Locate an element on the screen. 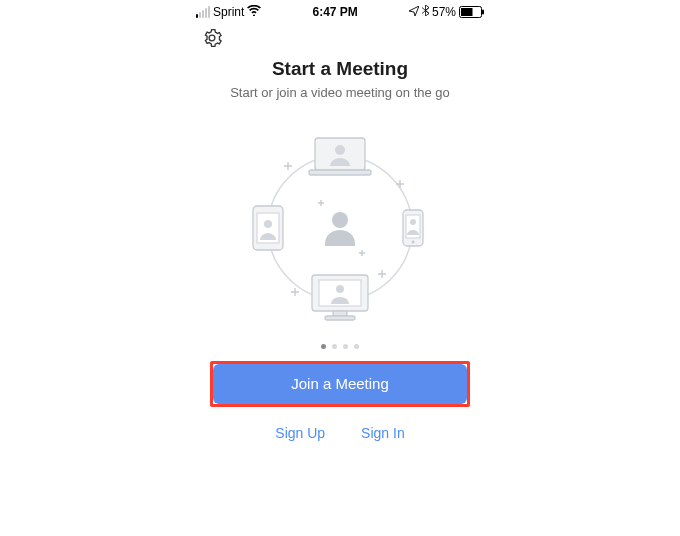 Image resolution: width=680 pixels, height=536 pixels. join-meeting-button: Join a Meeting is located at coordinates (340, 384).